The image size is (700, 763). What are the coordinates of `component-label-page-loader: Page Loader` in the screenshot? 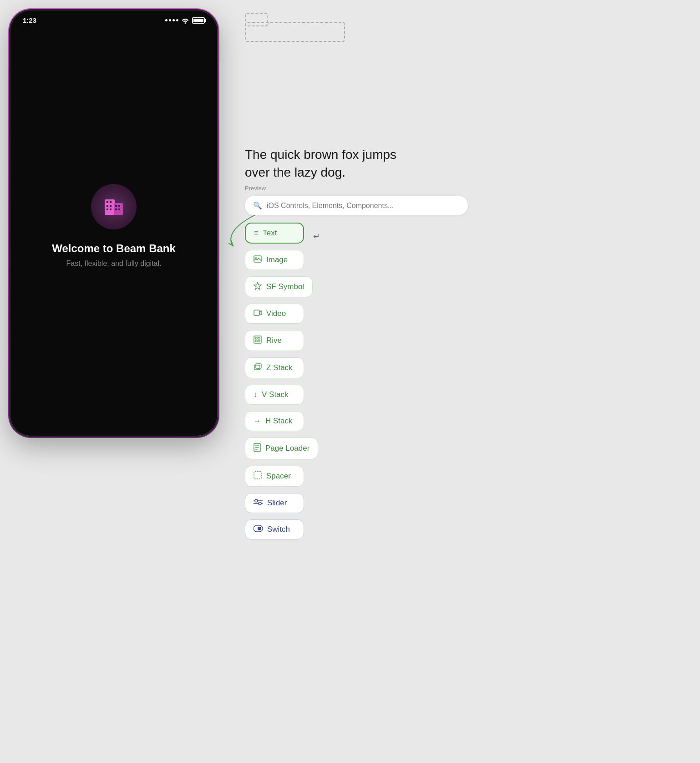 It's located at (288, 448).